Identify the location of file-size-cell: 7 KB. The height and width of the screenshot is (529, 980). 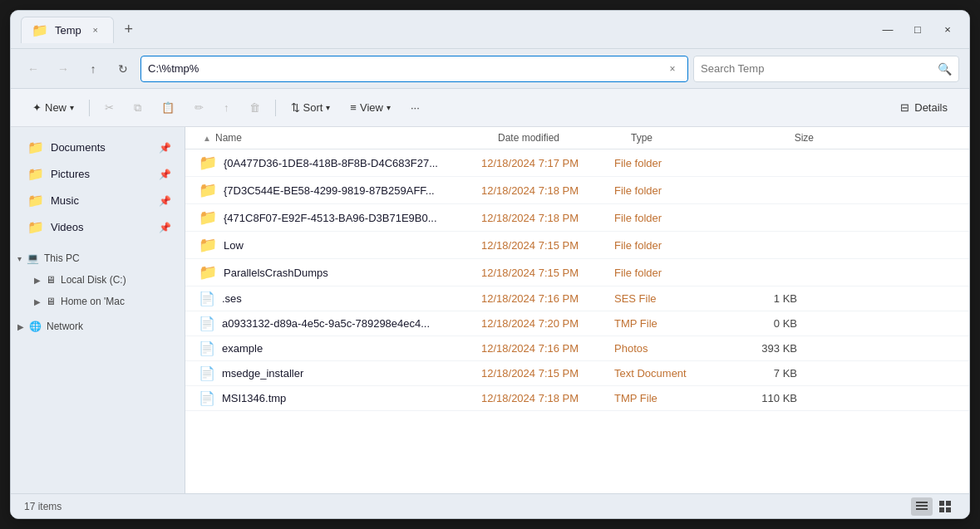
(764, 374).